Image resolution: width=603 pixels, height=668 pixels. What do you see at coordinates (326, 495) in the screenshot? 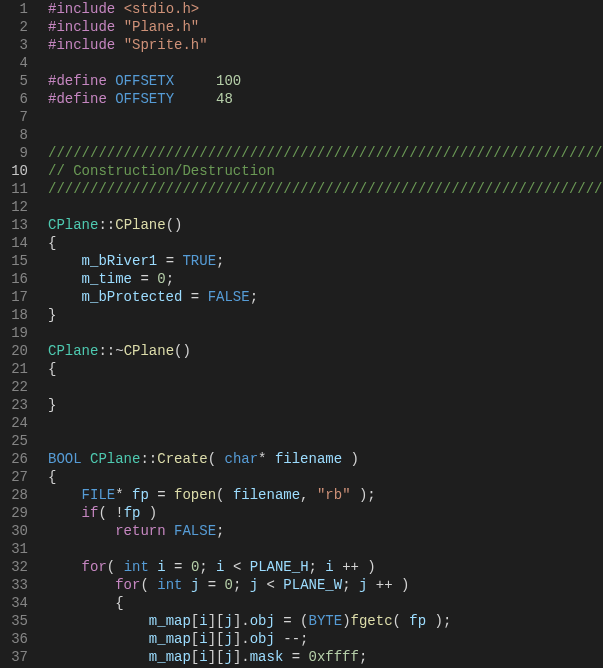
I see `code-line: FILE* fp = fopen( filename, "rb" );` at bounding box center [326, 495].